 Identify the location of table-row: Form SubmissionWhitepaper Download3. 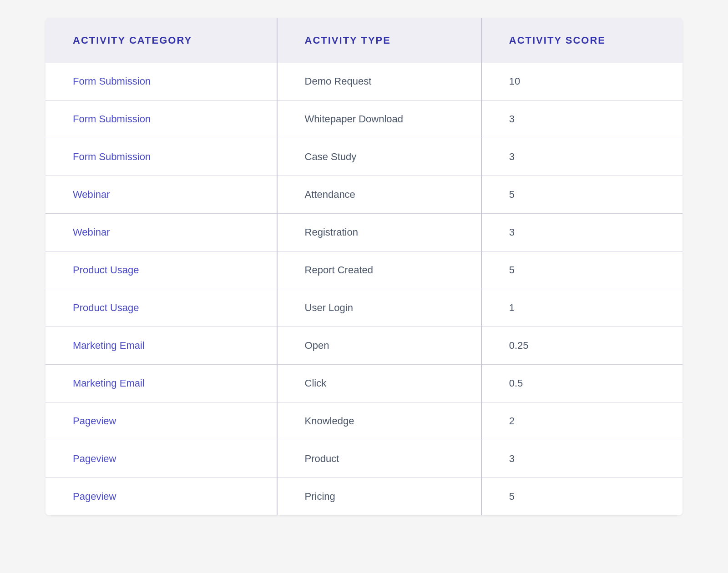
(364, 119).